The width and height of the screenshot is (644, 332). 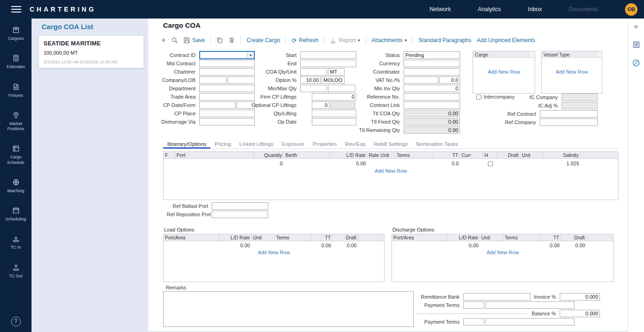 I want to click on sidebar-item-tc-in: TC In, so click(x=16, y=243).